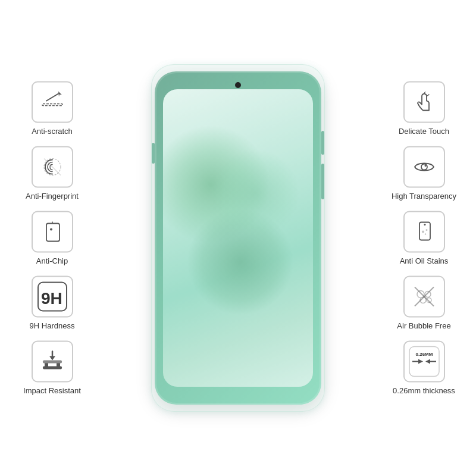  Describe the element at coordinates (424, 102) in the screenshot. I see `touch-icon` at that location.